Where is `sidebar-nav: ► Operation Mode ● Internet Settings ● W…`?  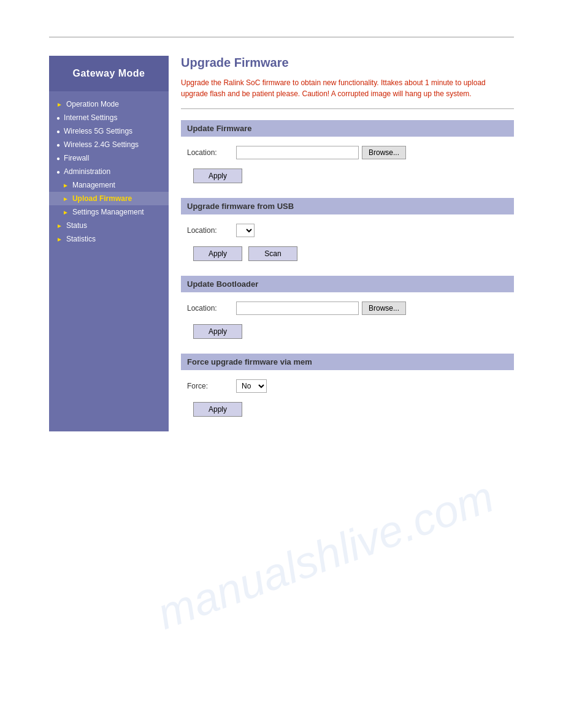
sidebar-nav: ► Operation Mode ● Internet Settings ● W… is located at coordinates (109, 172).